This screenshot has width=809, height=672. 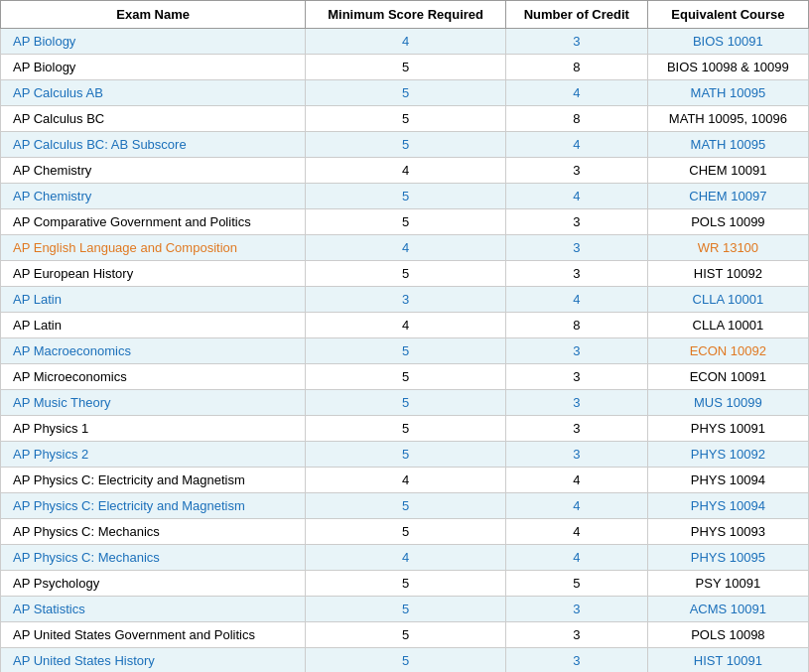 What do you see at coordinates (153, 274) in the screenshot?
I see `exam-name-cell: AP European History` at bounding box center [153, 274].